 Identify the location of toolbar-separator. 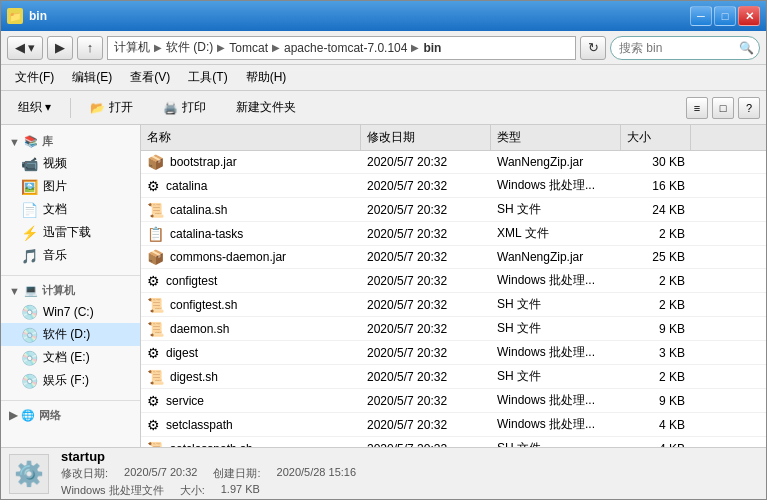
(70, 108).